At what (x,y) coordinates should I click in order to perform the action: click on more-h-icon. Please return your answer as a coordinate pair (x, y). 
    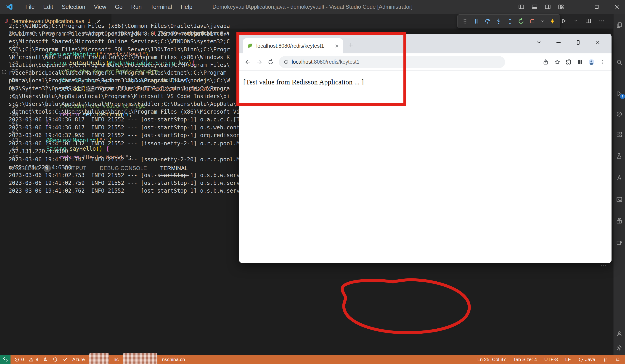
    Looking at the image, I should click on (602, 21).